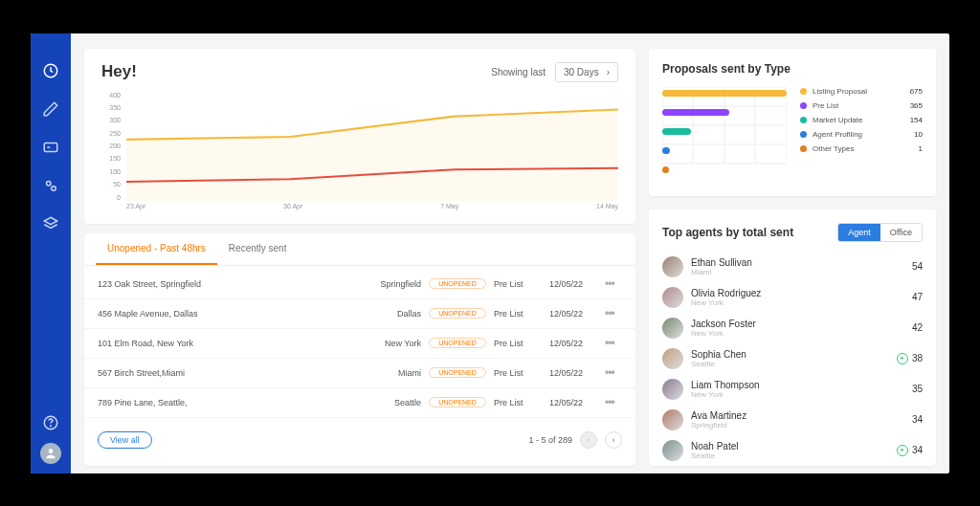 This screenshot has width=980, height=506. I want to click on view-all-button: View all, so click(124, 440).